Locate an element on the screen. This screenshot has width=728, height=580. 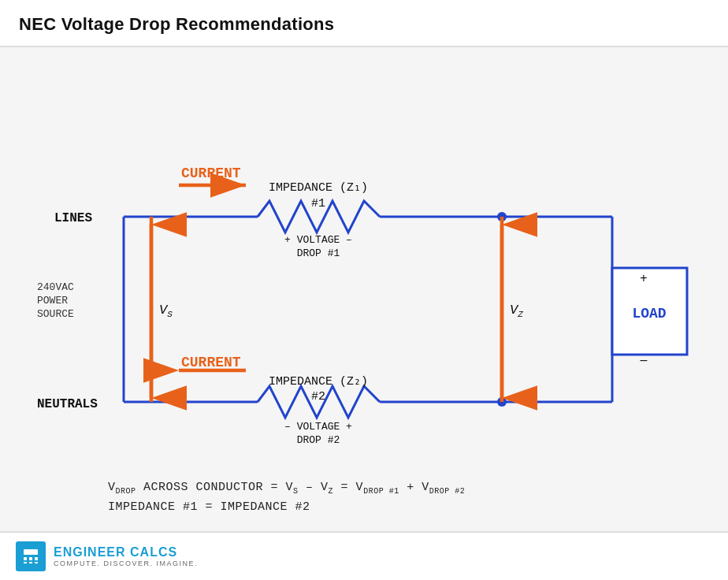
vs-label: VS is located at coordinates (165, 310).